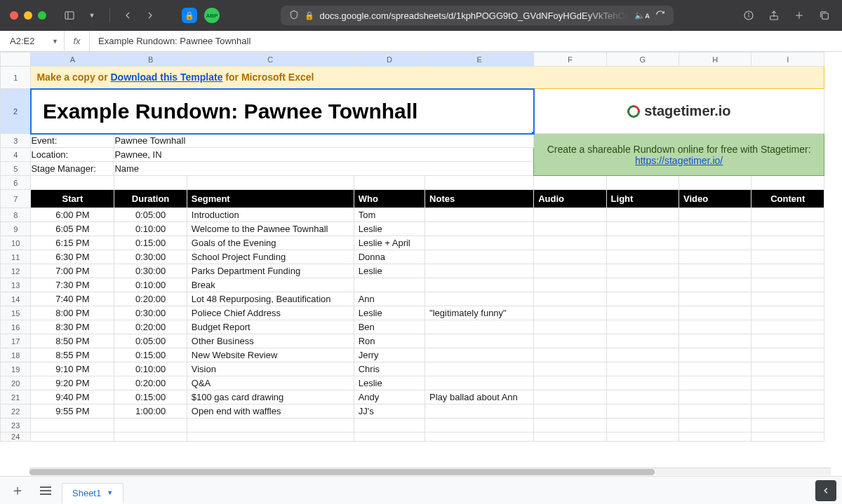  I want to click on tabs-icon, so click(824, 15).